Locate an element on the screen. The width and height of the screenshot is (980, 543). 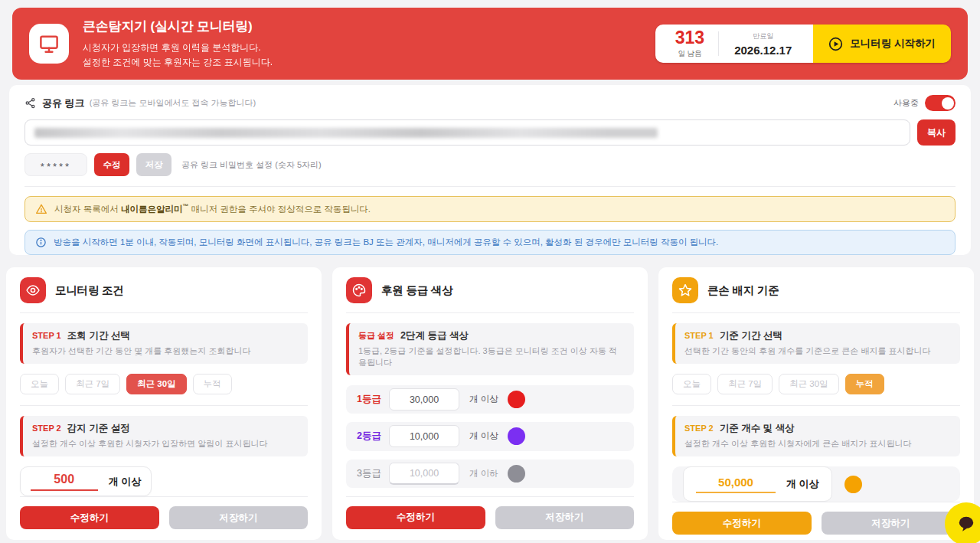
card-title: 모니터링 조건 is located at coordinates (90, 291).